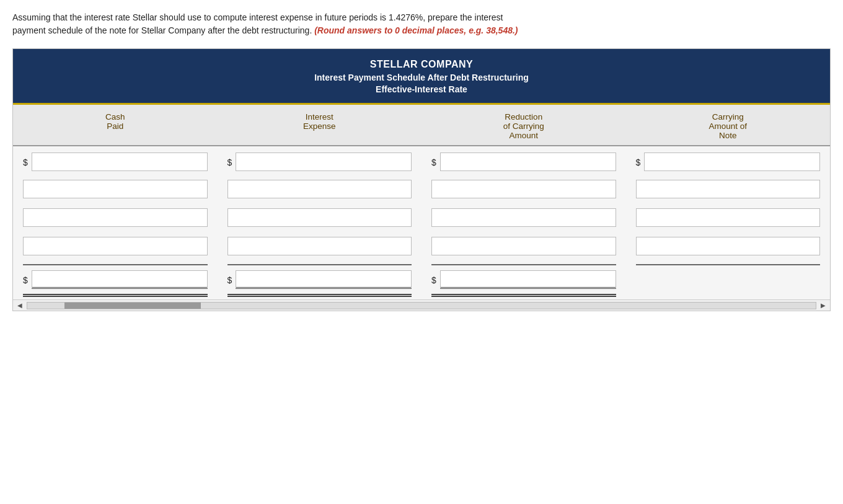 The width and height of the screenshot is (843, 504). I want to click on col-header-interest-expense: Interest Expense, so click(320, 125).